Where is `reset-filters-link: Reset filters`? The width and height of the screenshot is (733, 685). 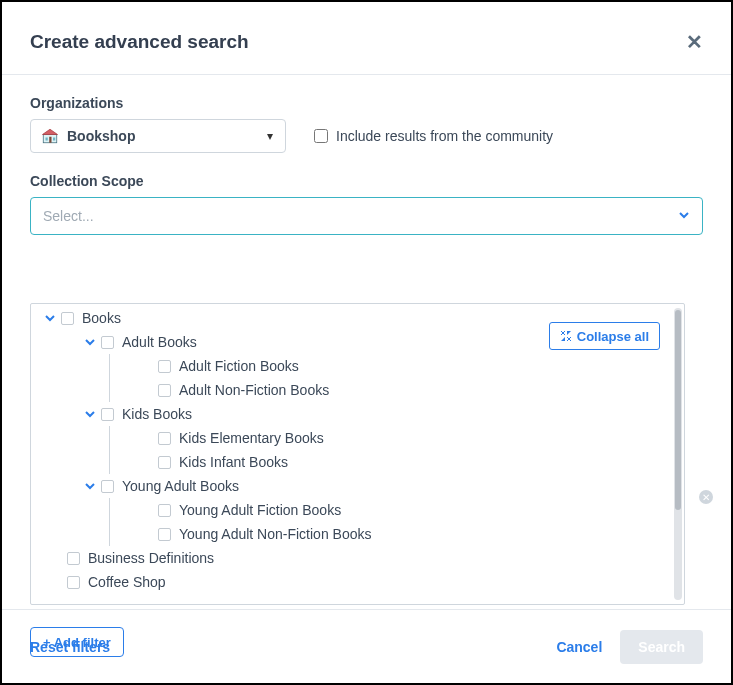 reset-filters-link: Reset filters is located at coordinates (70, 647).